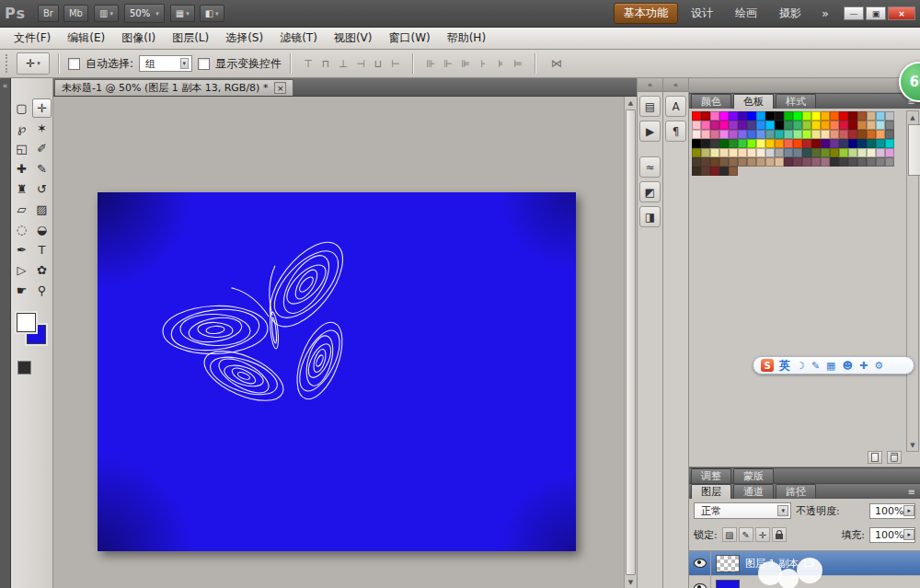 Image resolution: width=920 pixels, height=588 pixels. I want to click on tool-quick-selection: ✶, so click(42, 129).